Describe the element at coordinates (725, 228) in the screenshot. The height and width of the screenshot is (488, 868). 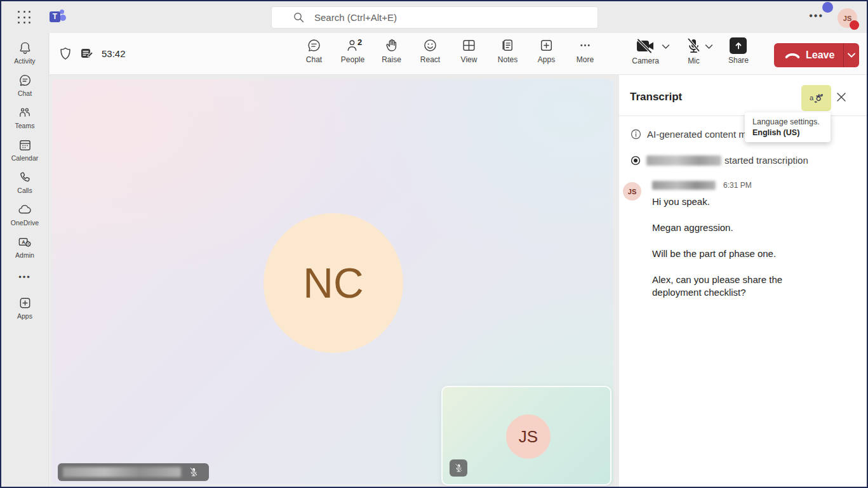
I see `transcript-line: Megan aggression.` at that location.